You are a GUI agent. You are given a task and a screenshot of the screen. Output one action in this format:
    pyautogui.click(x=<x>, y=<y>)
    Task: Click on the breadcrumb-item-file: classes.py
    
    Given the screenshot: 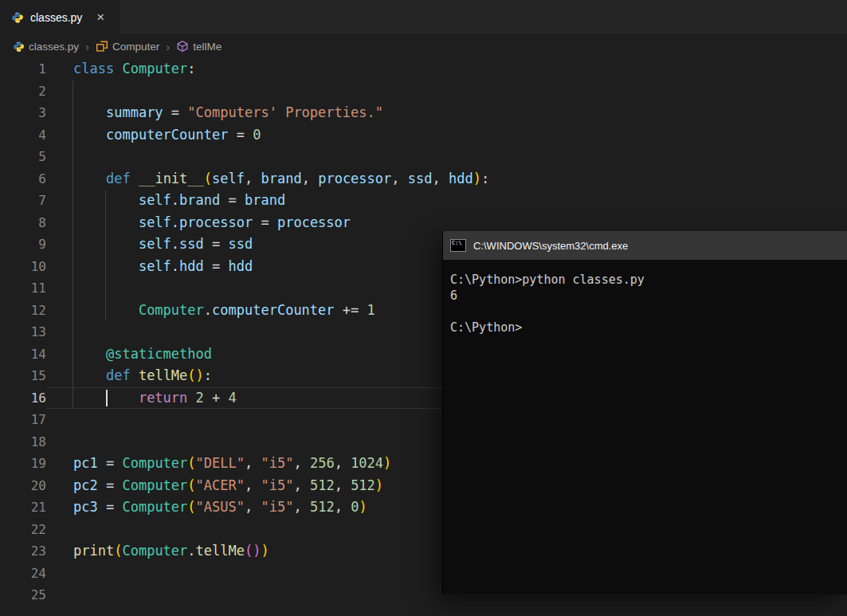 What is the action you would take?
    pyautogui.click(x=46, y=46)
    